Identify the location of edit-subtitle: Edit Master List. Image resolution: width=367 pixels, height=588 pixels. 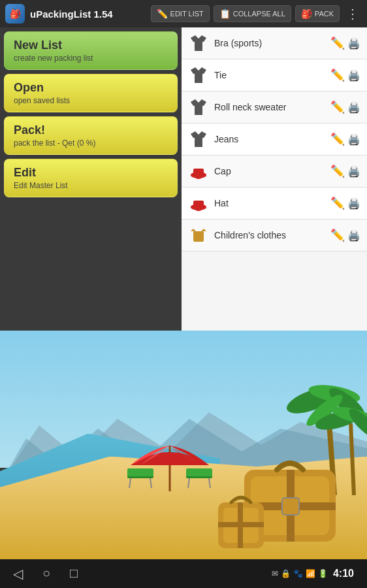
(91, 186).